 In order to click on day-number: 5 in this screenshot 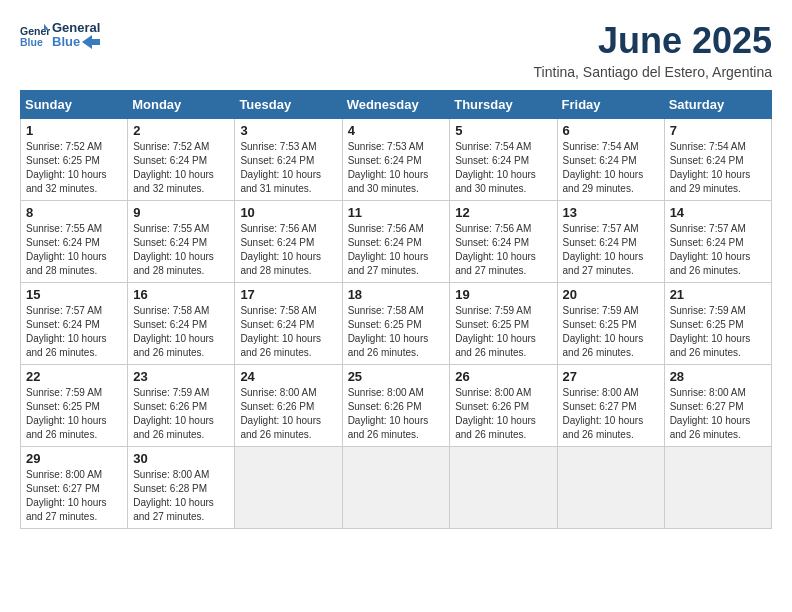, I will do `click(503, 130)`.